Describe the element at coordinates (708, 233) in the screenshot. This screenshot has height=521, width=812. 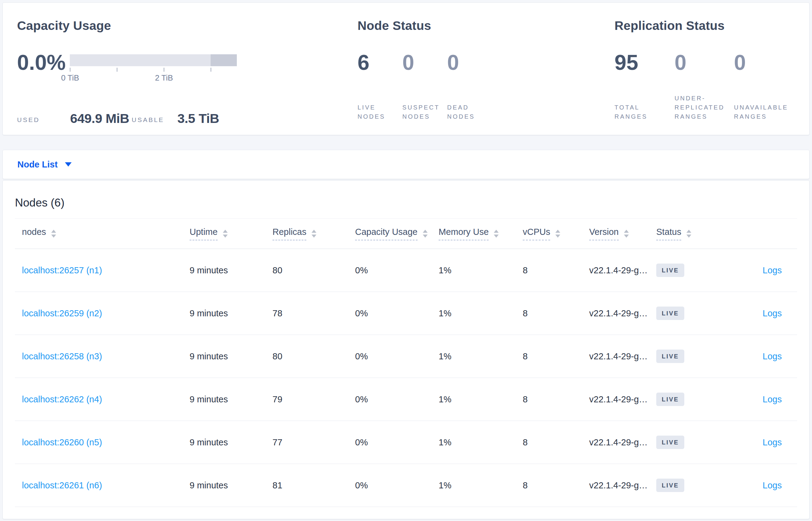
I see `column-header-status: Status` at that location.